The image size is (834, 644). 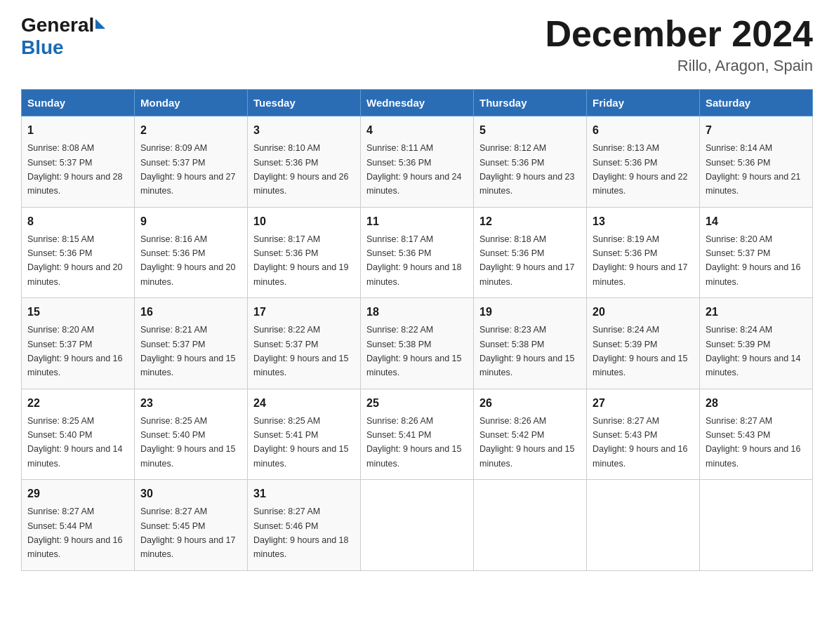 What do you see at coordinates (417, 253) in the screenshot?
I see `calendar-cell: 11Sunrise: 8:17 AMSunset: 5:36 PMDayligh…` at bounding box center [417, 253].